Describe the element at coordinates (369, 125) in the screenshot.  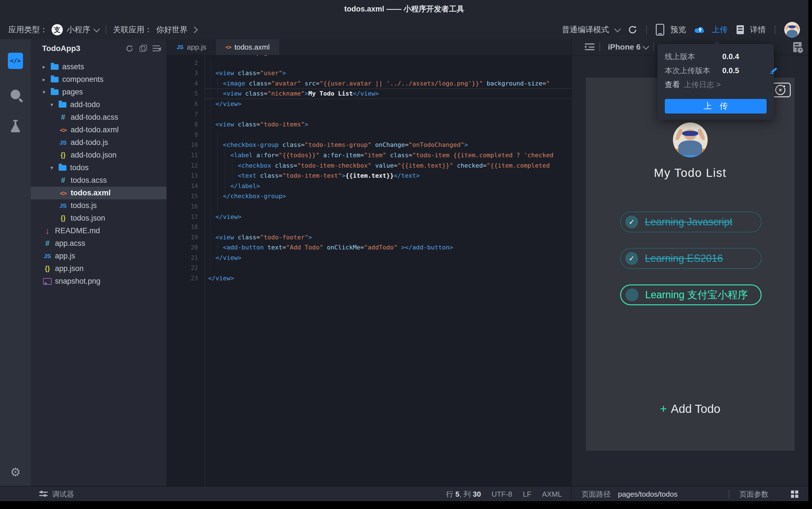
I see `code-line-8: 8 <view class="todo-items">` at that location.